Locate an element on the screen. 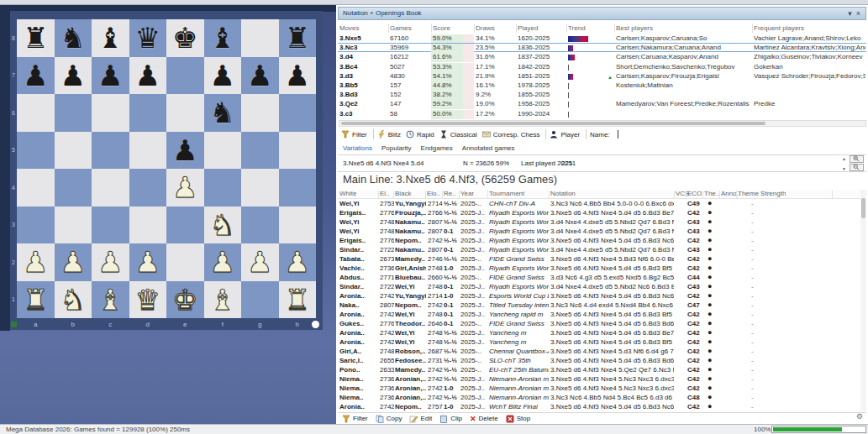 The height and width of the screenshot is (434, 868). book-row: 3.d3483054.1%21.9%1851-2025▲Carlsen;Kasp… is located at coordinates (602, 76).